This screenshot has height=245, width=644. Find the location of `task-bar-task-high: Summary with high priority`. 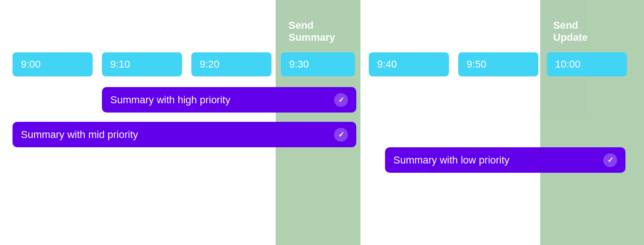

task-bar-task-high: Summary with high priority is located at coordinates (229, 100).